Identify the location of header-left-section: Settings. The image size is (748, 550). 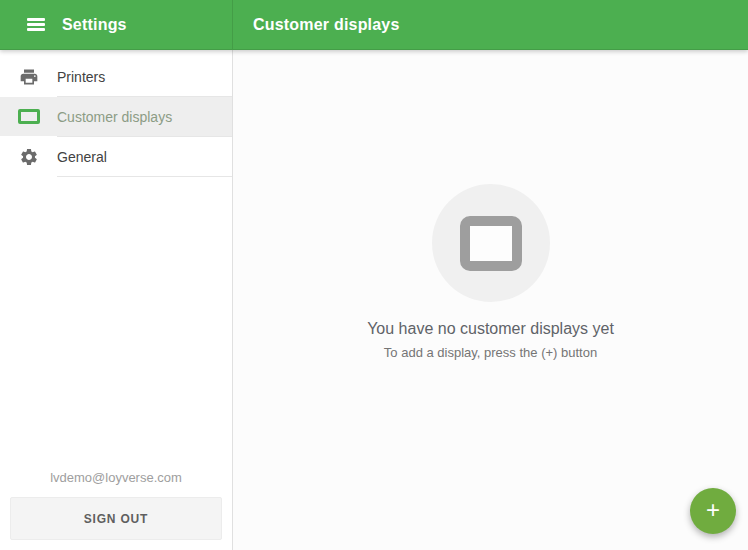
(116, 24).